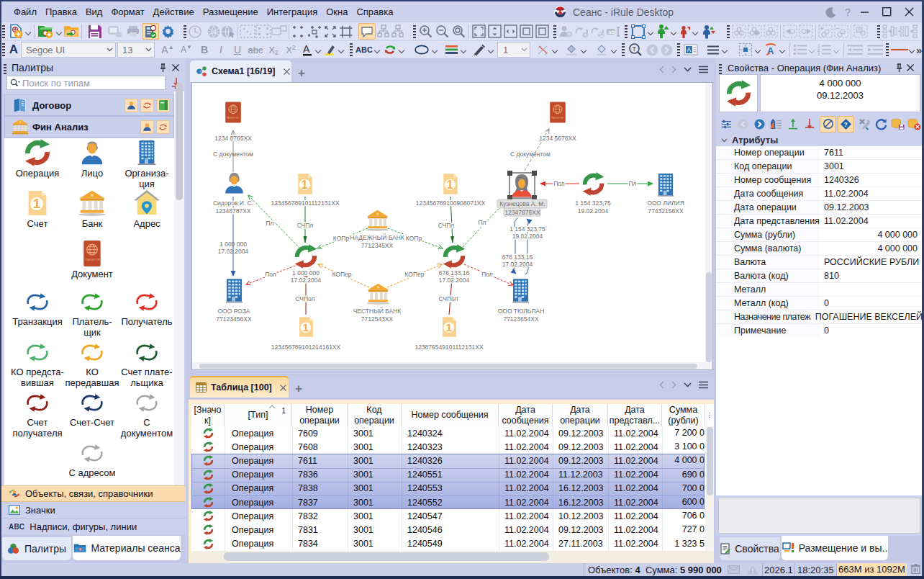 This screenshot has width=924, height=579. Describe the element at coordinates (94, 259) in the screenshot. I see `svg-text: PASSPORT` at that location.